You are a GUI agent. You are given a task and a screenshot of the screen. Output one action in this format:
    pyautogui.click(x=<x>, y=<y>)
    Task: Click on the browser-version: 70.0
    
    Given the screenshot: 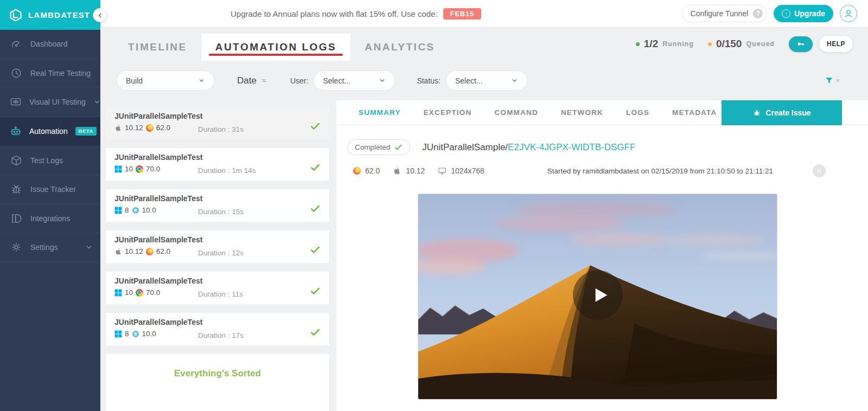 What is the action you would take?
    pyautogui.click(x=153, y=293)
    